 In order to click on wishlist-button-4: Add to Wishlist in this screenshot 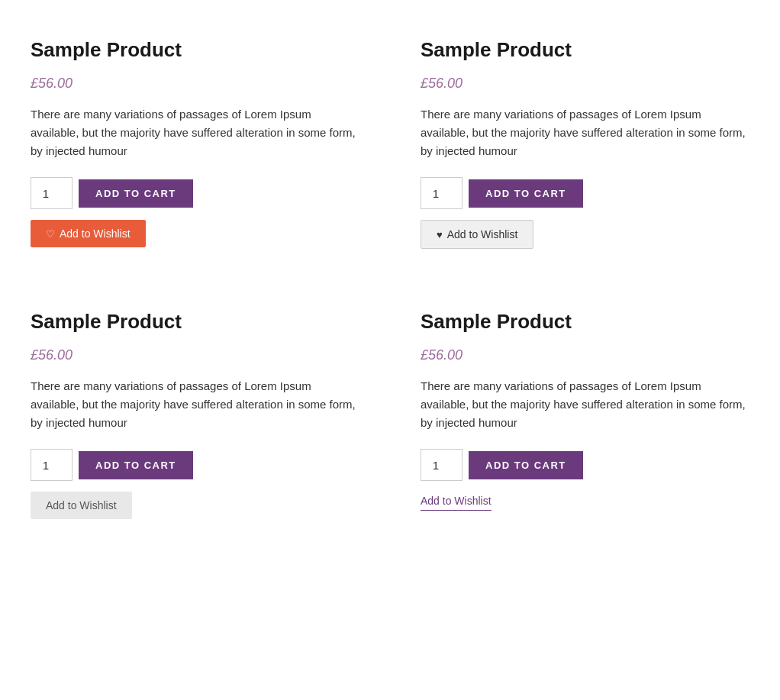, I will do `click(456, 501)`.